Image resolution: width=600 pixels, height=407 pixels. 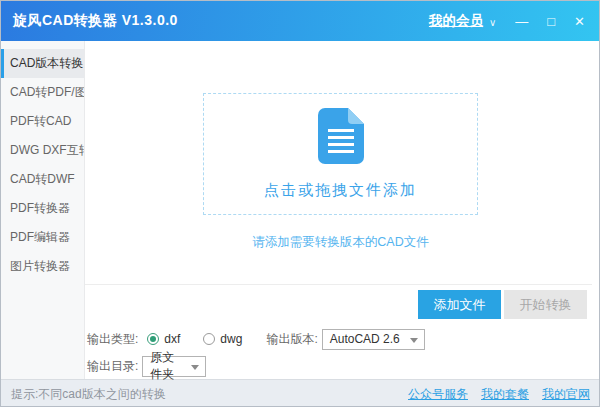 I want to click on minimize-icon: —, so click(x=522, y=22).